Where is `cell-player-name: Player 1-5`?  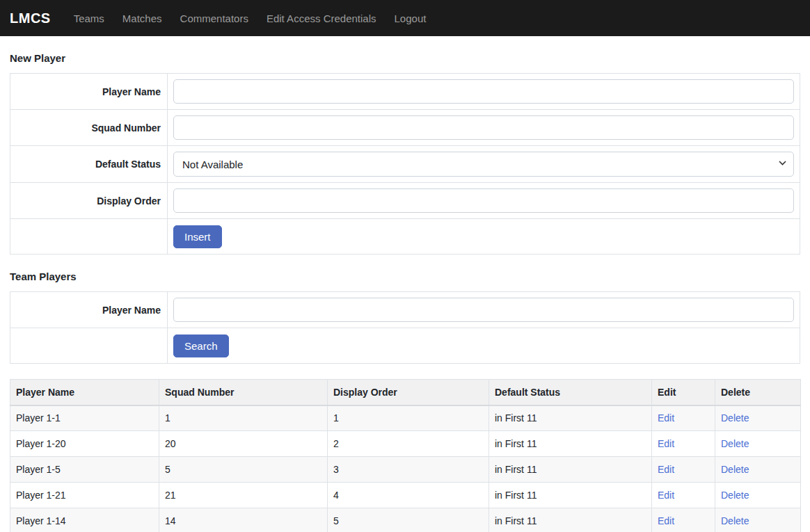
cell-player-name: Player 1-5 is located at coordinates (85, 470).